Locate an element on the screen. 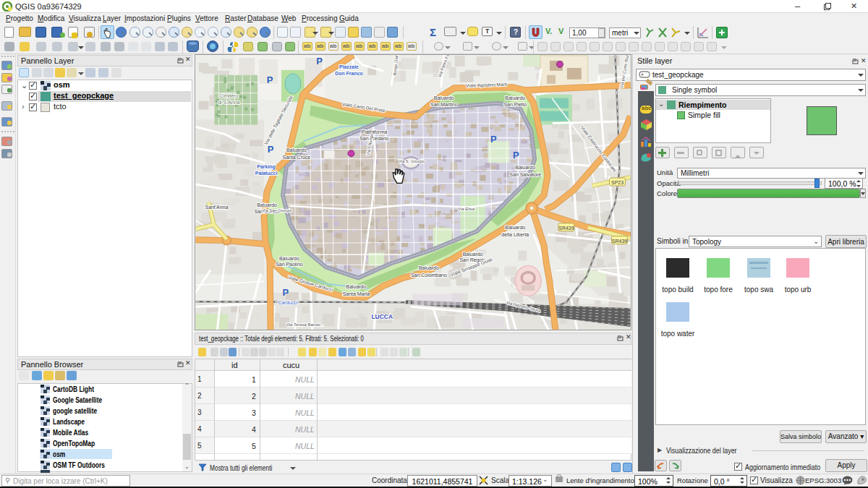 Image resolution: width=868 pixels, height=488 pixels. svg-text: Santa Croce is located at coordinates (297, 158).